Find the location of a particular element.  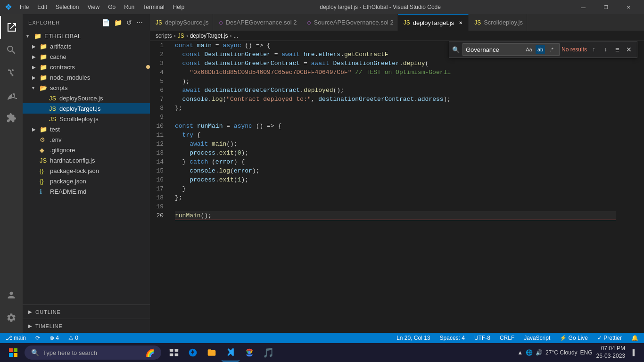

find-select-all-btn: ☰ is located at coordinates (618, 49).